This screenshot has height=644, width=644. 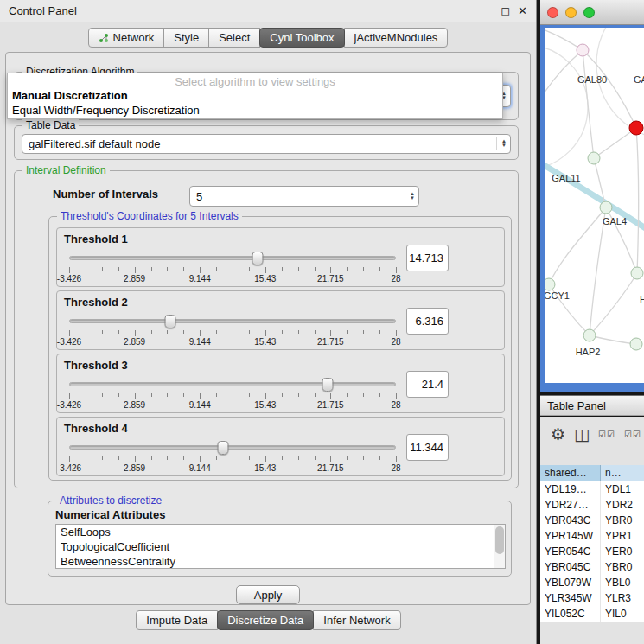 I want to click on select-columns-icon: ☑☑, so click(x=607, y=434).